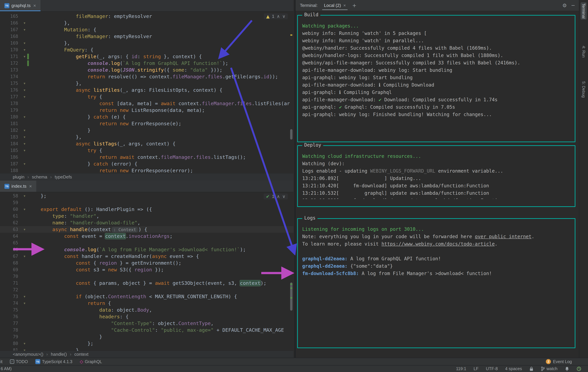 This screenshot has height=372, width=588. I want to click on inspections-widget-top: ▲ 1 ∧ ∨, so click(276, 16).